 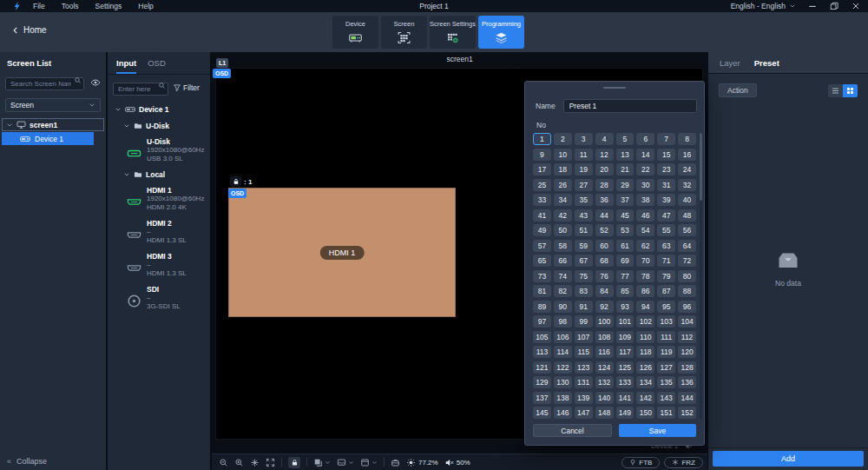 What do you see at coordinates (604, 230) in the screenshot?
I see `preset-number-52: 52` at bounding box center [604, 230].